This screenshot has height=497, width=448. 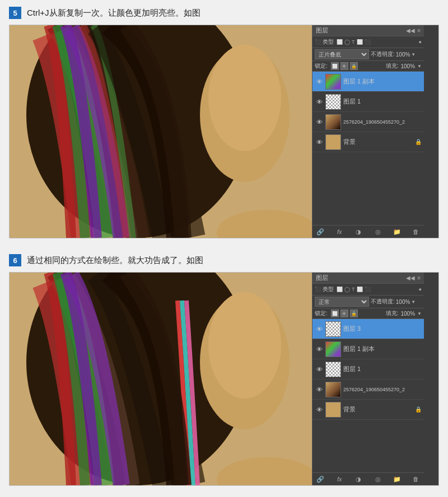 What do you see at coordinates (382, 122) in the screenshot?
I see `layer-name-2: 2576204_190650455270_2` at bounding box center [382, 122].